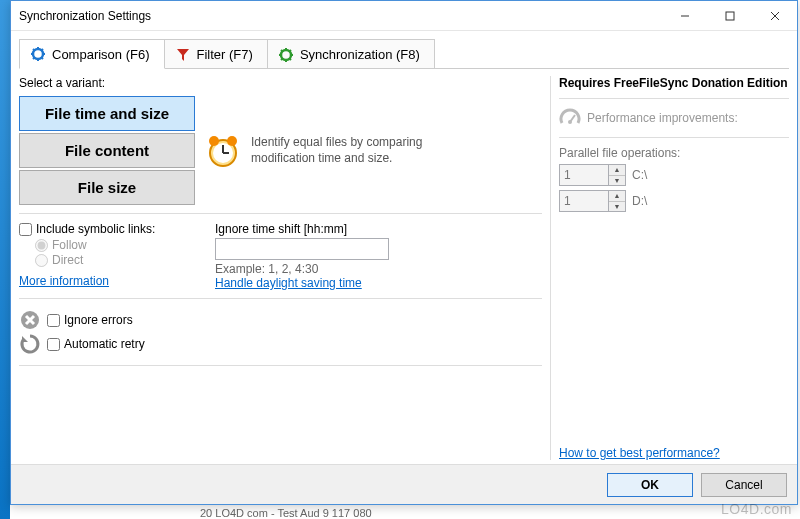 This screenshot has height=519, width=800. I want to click on retry-icon, so click(30, 344).